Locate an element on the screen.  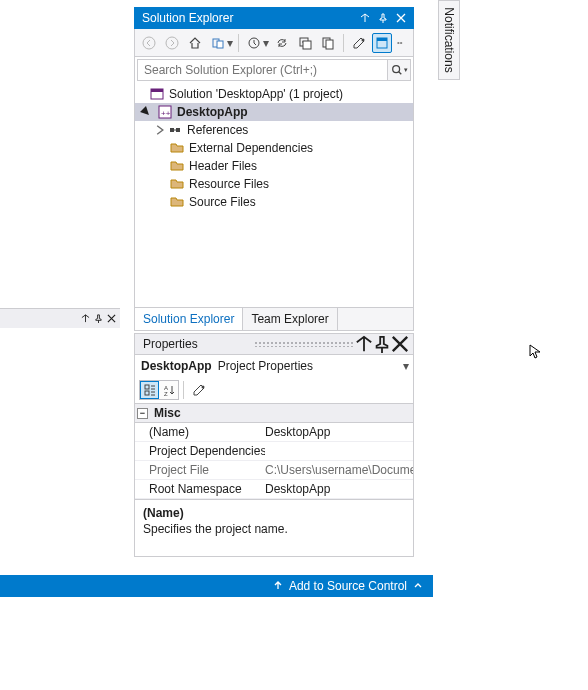
notifications-side-tab: Notifications is located at coordinates (449, 40).